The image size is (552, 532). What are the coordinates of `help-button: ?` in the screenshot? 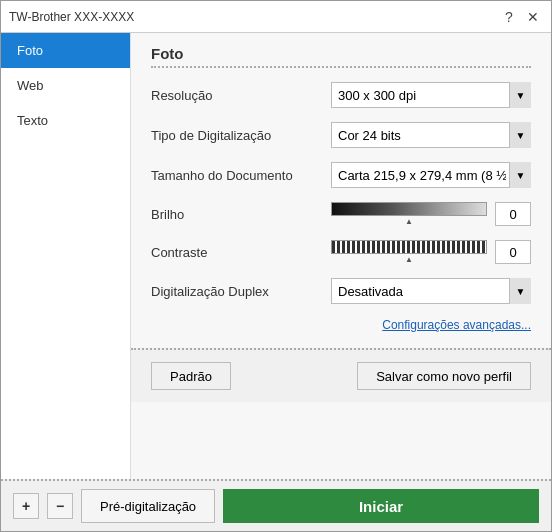 It's located at (509, 17).